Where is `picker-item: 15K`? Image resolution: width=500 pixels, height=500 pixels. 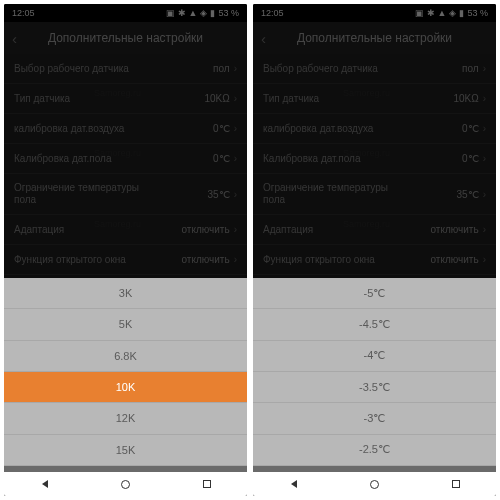
picker-item: 15K is located at coordinates (126, 450).